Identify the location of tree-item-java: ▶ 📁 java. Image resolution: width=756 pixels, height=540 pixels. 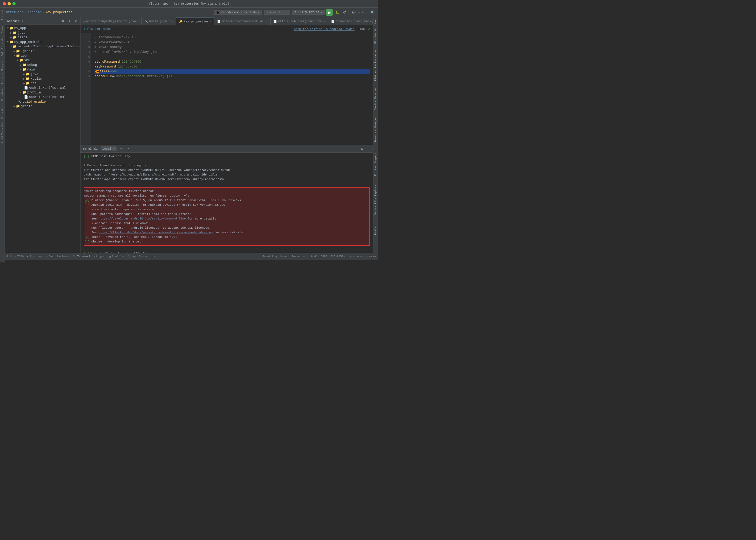
(43, 33).